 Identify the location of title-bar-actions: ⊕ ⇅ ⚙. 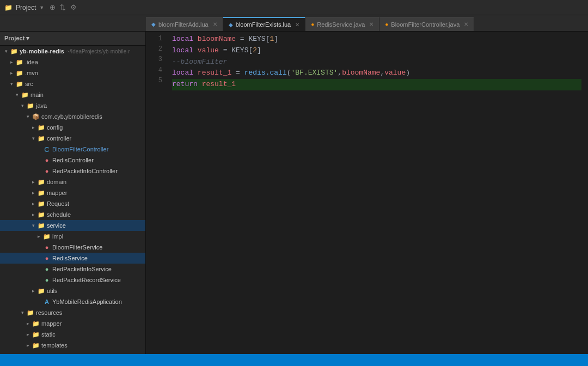
(63, 8).